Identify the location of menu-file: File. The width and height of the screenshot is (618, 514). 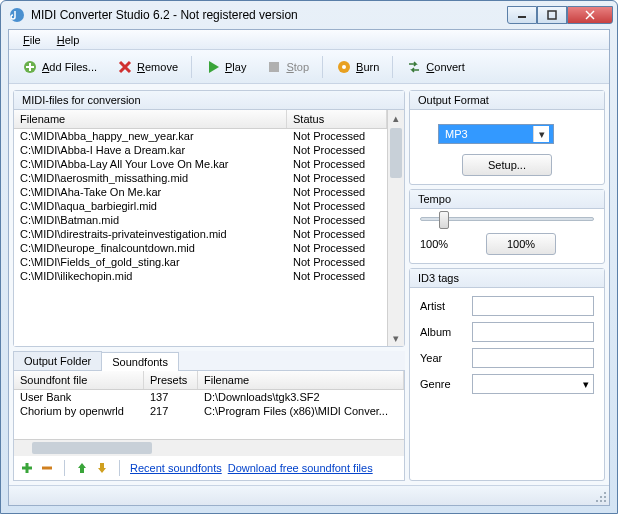
(32, 40).